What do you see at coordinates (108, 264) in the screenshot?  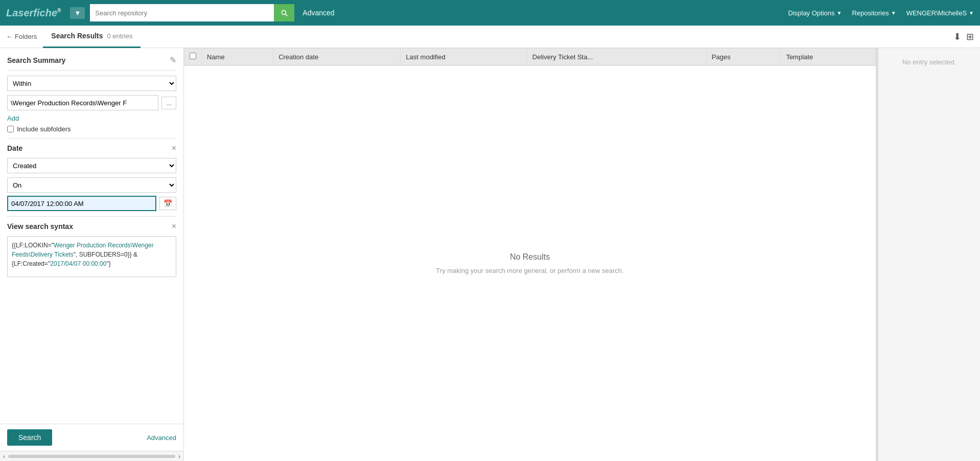 I see `syntax-text-3: "}` at bounding box center [108, 264].